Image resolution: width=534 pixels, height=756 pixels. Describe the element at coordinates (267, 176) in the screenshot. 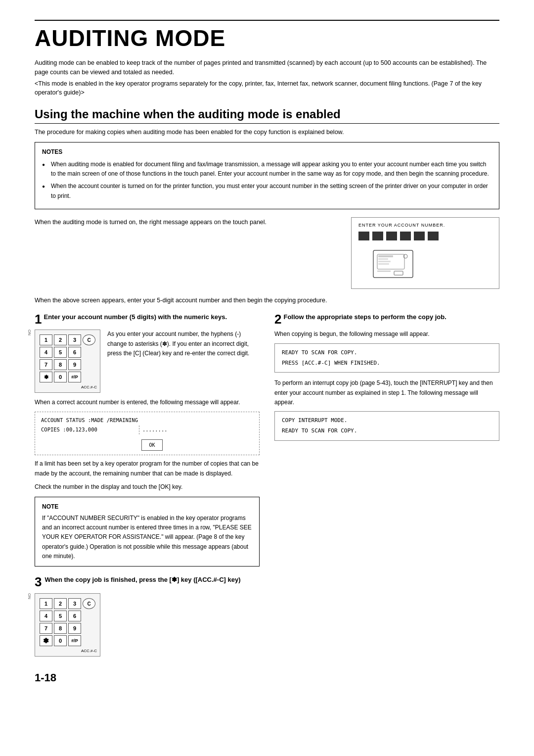

I see `notes-box: NOTES When auditing mode is enabled for …` at that location.